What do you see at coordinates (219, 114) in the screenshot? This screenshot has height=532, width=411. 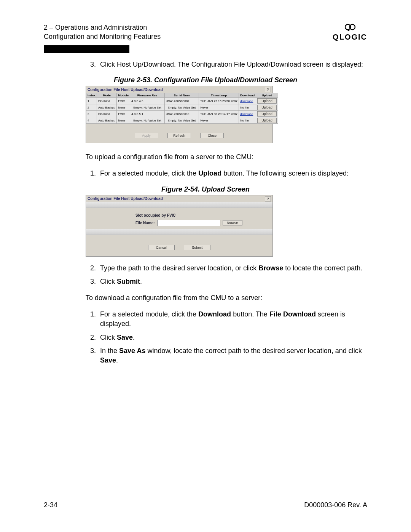 I see `cell: TUE JAN 30 20:14:17 2007` at bounding box center [219, 114].